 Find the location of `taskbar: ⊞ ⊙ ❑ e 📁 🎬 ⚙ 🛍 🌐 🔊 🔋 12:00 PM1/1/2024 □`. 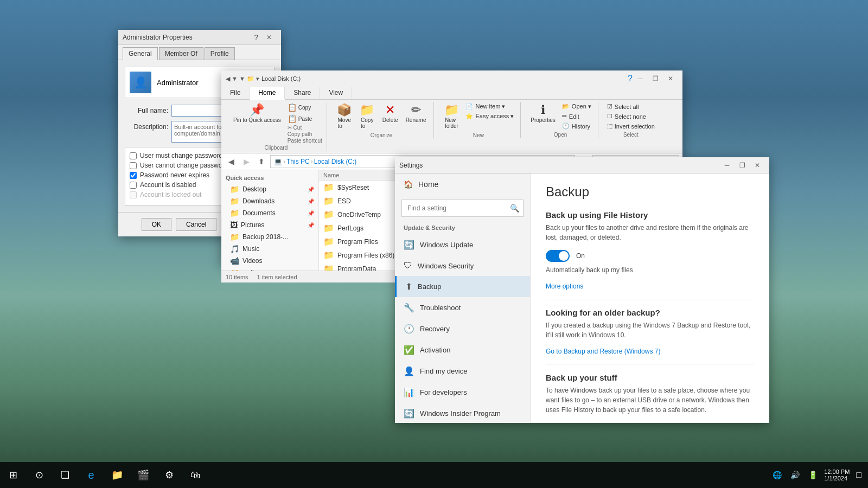

taskbar: ⊞ ⊙ ❑ e 📁 🎬 ⚙ 🛍 🌐 🔊 🔋 12:00 PM1/1/2024 □ is located at coordinates (434, 475).